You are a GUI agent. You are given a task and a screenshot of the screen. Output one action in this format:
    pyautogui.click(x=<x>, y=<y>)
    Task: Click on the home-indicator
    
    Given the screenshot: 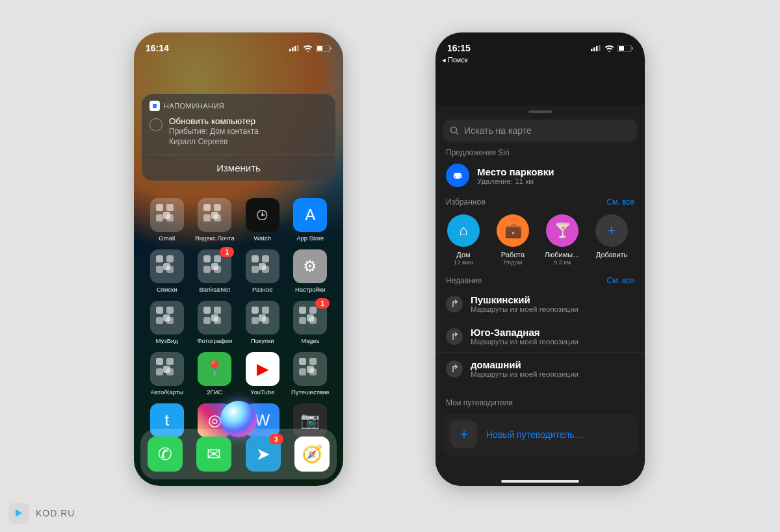 What is the action you would take?
    pyautogui.click(x=540, y=481)
    